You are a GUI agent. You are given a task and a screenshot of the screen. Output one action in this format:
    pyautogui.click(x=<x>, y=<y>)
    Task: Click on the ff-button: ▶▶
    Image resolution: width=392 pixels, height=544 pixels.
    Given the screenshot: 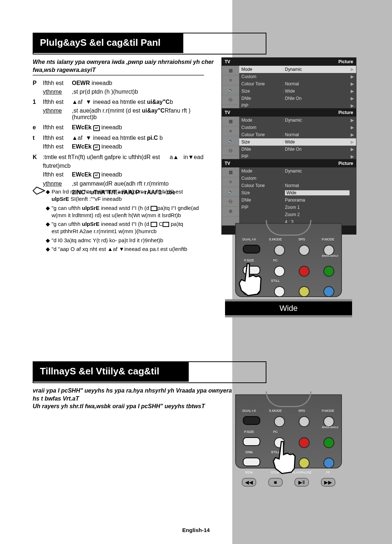 What is the action you would take?
    pyautogui.click(x=328, y=482)
    